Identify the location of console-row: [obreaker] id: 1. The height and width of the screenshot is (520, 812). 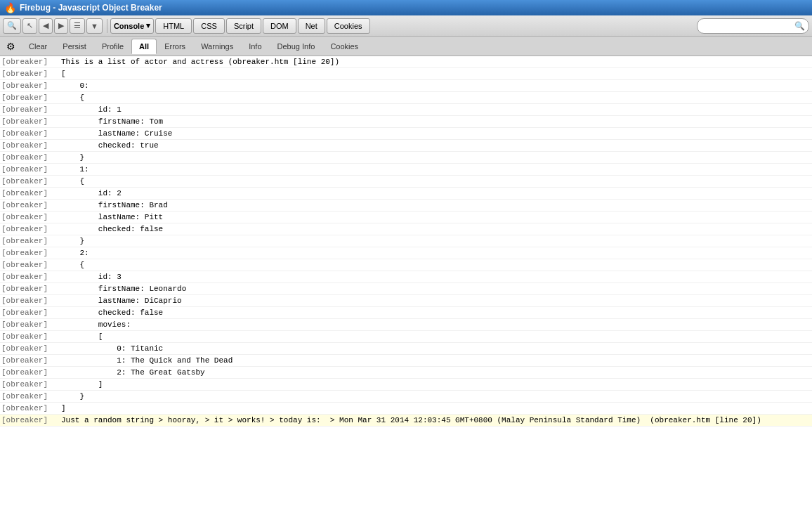
(406, 110).